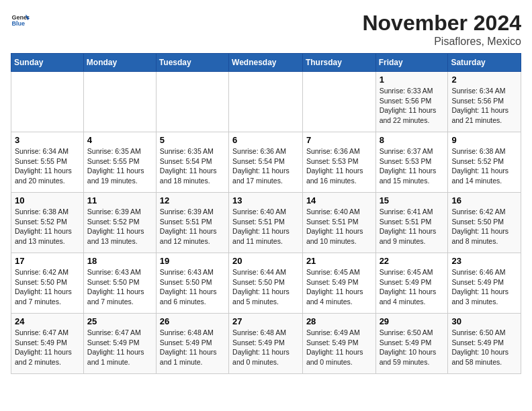  I want to click on day-number: 23, so click(484, 261).